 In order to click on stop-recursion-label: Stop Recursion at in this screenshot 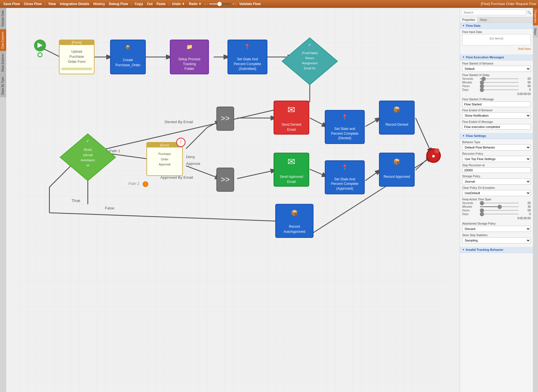, I will do `click(497, 165)`.